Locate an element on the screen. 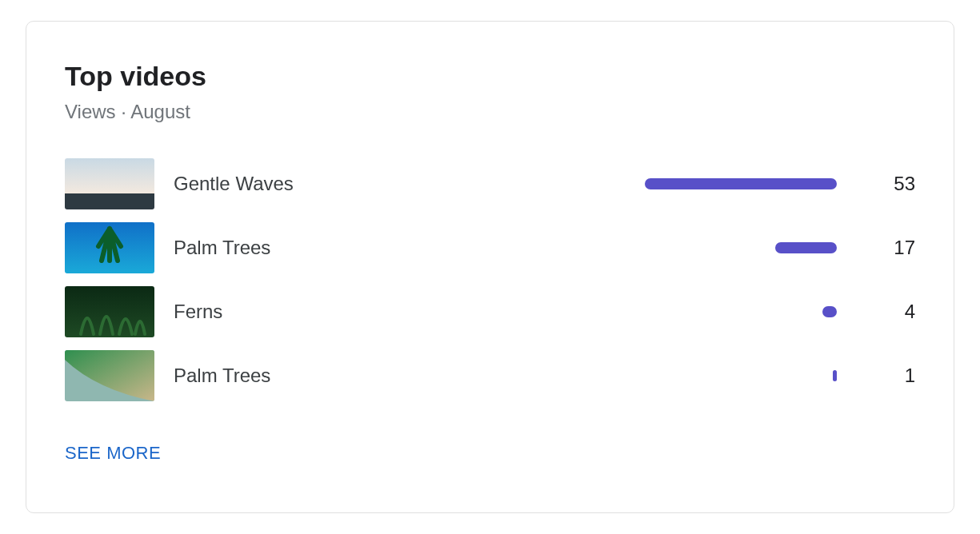 This screenshot has width=980, height=534. card-subtitle: Views · August is located at coordinates (490, 112).